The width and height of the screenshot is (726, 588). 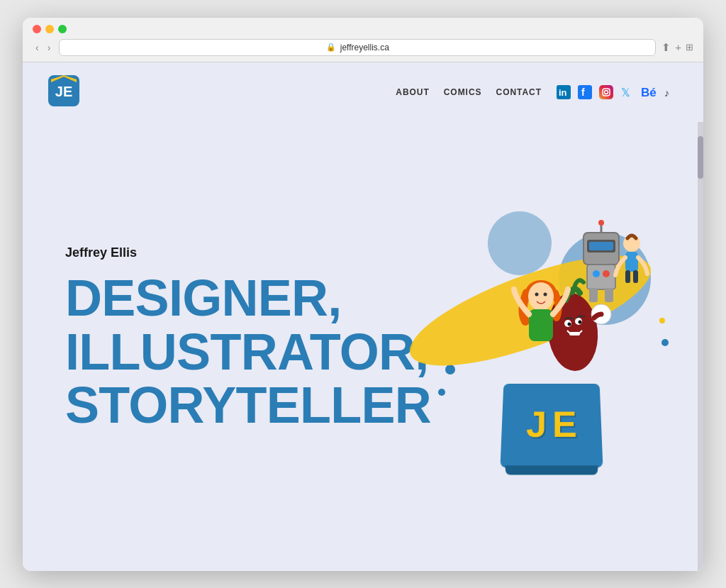 What do you see at coordinates (363, 48) in the screenshot?
I see `browser-toolbar: ‹ › 🔒 jeffreyellis.ca ⬆ + ⊞` at bounding box center [363, 48].